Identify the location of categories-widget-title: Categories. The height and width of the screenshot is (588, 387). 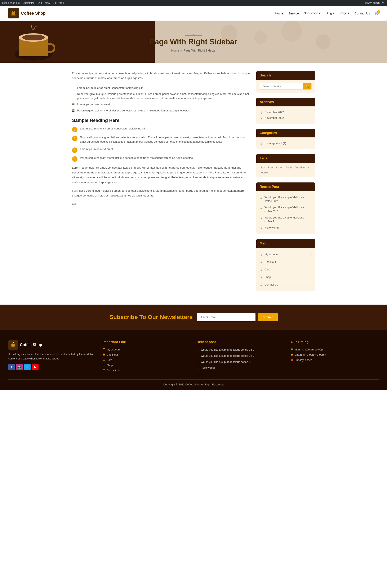
(285, 133).